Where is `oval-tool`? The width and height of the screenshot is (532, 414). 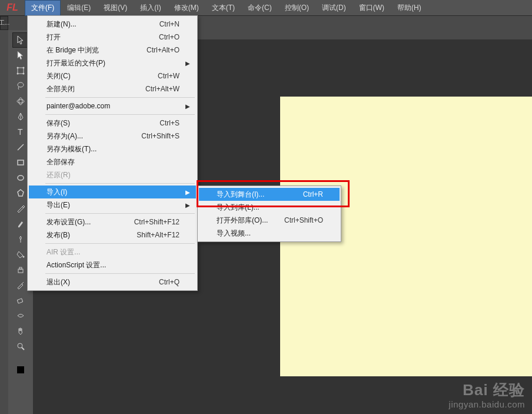 oval-tool is located at coordinates (21, 178).